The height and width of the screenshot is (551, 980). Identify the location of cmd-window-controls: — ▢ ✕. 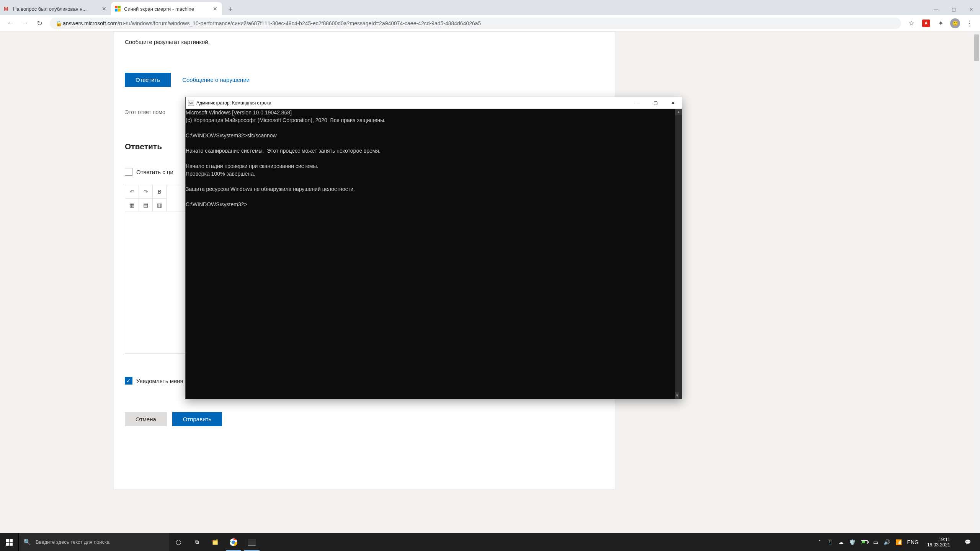
(655, 103).